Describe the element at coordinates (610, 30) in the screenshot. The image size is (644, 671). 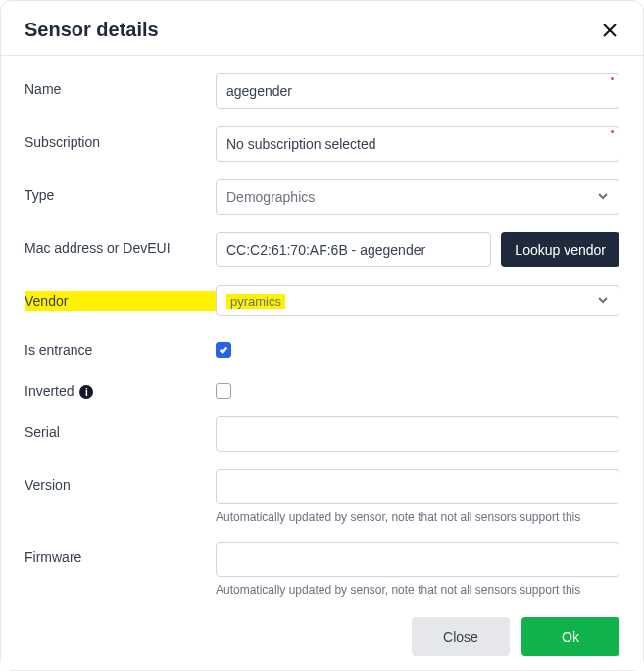
I see `close-icon` at that location.